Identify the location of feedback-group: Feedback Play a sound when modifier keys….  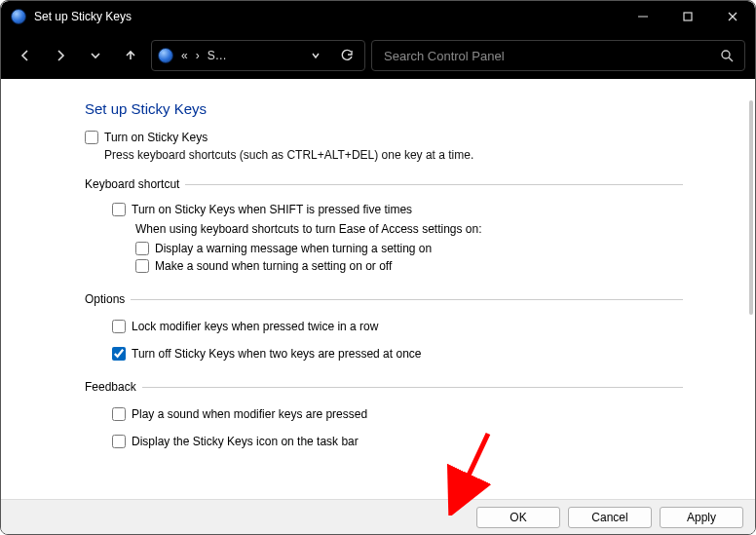
(384, 416).